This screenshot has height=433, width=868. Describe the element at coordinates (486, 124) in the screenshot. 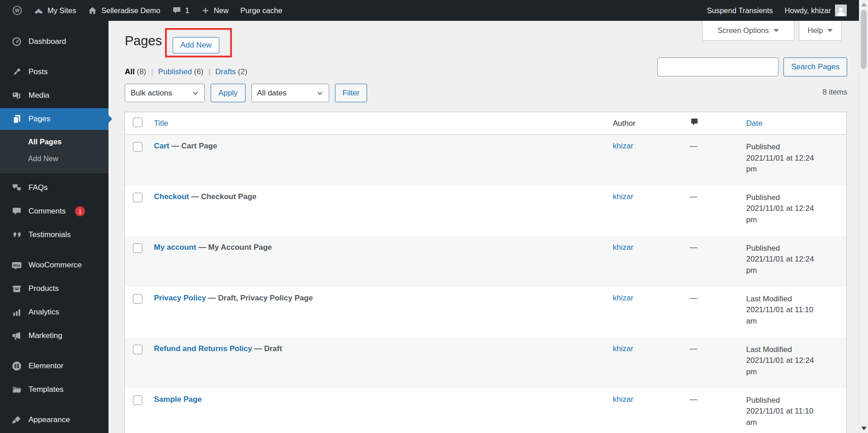

I see `table-header-row: Title Author Date` at that location.